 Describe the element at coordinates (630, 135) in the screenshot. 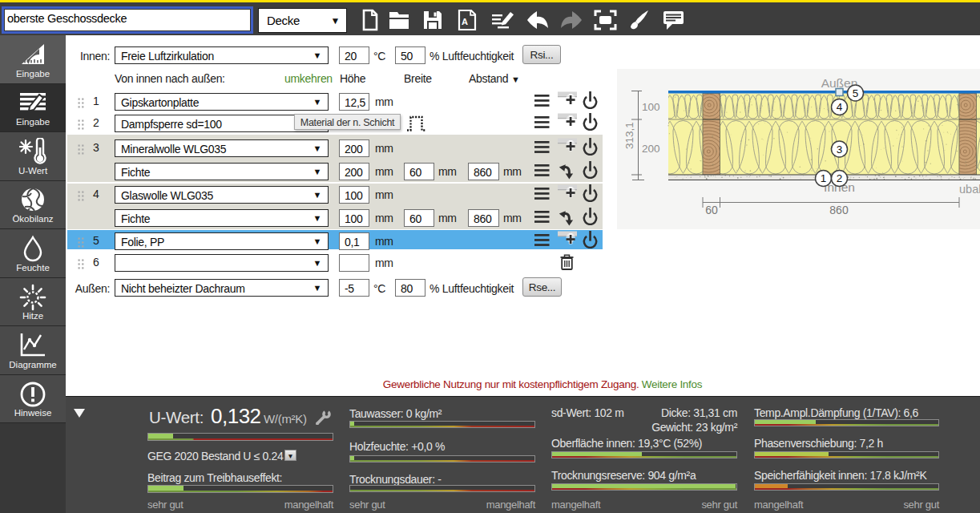

I see `svg-text: 313,1` at that location.